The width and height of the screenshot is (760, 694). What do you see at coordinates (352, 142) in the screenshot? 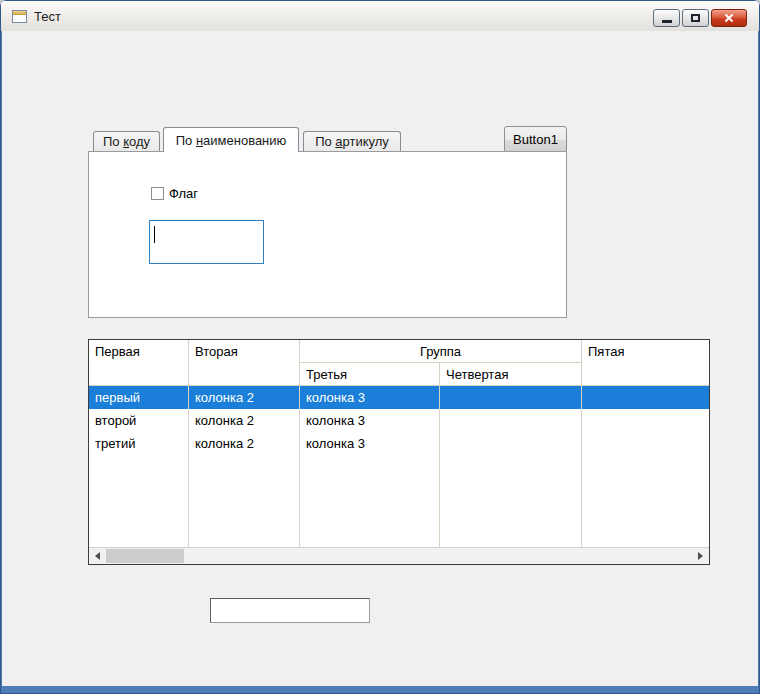
I see `tab-label: По артикулу` at bounding box center [352, 142].